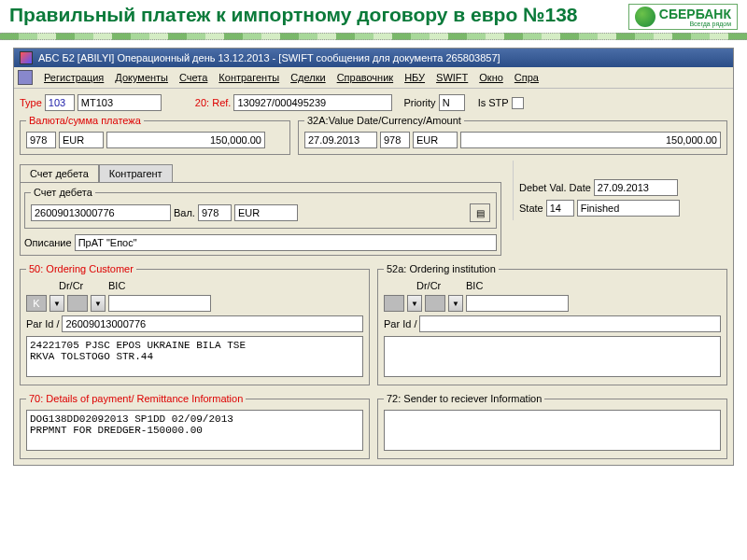 The image size is (747, 560). Describe the element at coordinates (415, 77) in the screenshot. I see `menu-nbu: НБУ` at that location.